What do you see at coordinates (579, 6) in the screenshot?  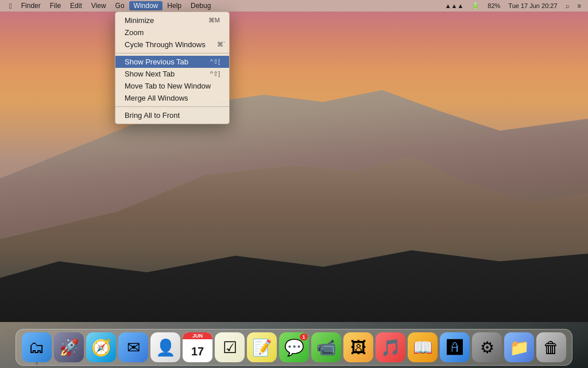 I see `notification-icon: ≡` at bounding box center [579, 6].